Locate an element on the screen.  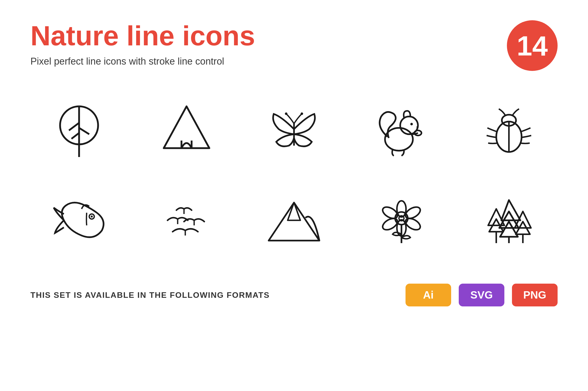
fish-icon-cell is located at coordinates (79, 220).